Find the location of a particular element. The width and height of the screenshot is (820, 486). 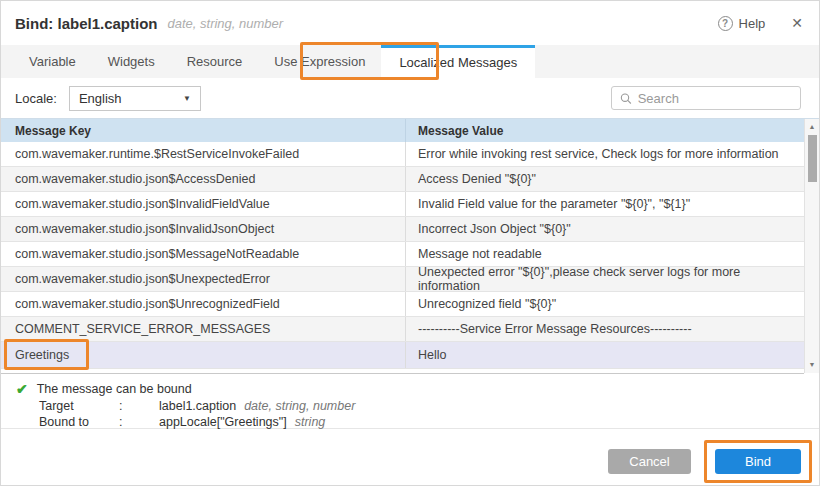

message-key-cell: com.wavemaker.studio.json$InvalidFieldVa… is located at coordinates (204, 204).